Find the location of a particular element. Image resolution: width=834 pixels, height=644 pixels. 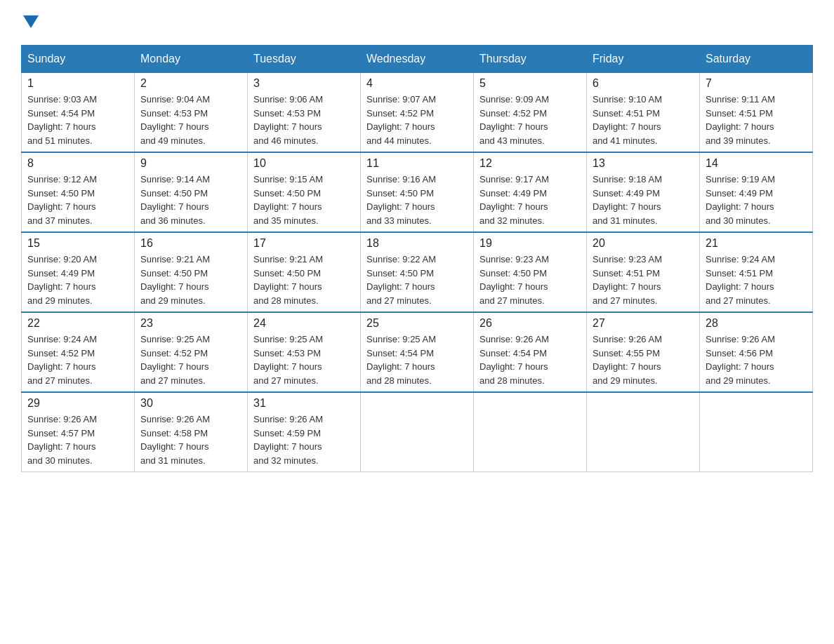

calendar-week-row: 1 Sunrise: 9:03 AM Sunset: 4:54 PM Dayli… is located at coordinates (417, 113).